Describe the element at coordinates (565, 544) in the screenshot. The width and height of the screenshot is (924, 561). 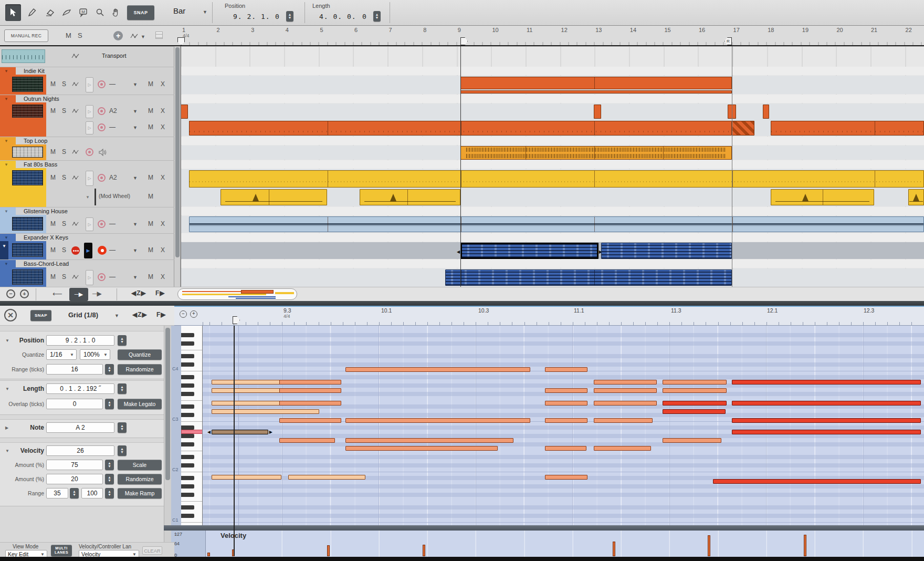
I see `velocity-lane: Velocity` at that location.